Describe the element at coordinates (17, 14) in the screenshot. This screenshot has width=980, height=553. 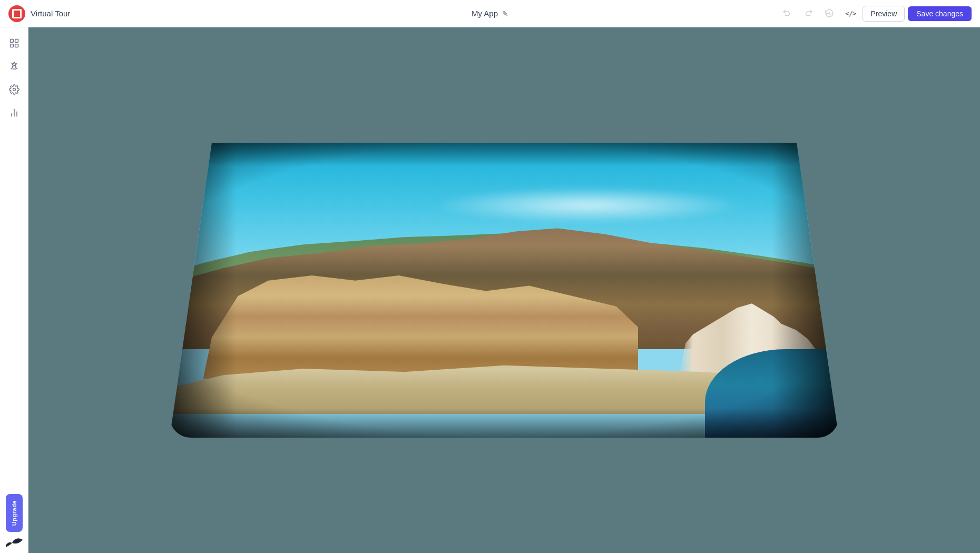
I see `logo-shape` at that location.